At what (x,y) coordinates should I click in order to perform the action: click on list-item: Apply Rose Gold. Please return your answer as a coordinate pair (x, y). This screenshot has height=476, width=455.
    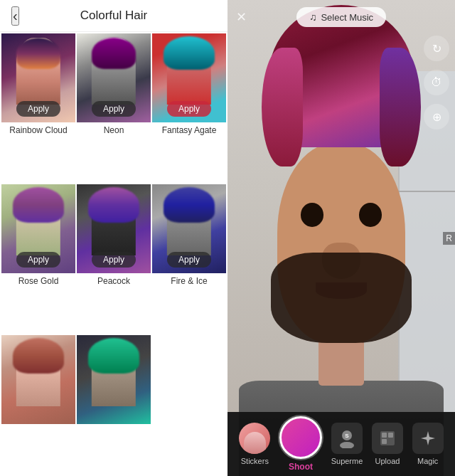
    Looking at the image, I should click on (38, 259).